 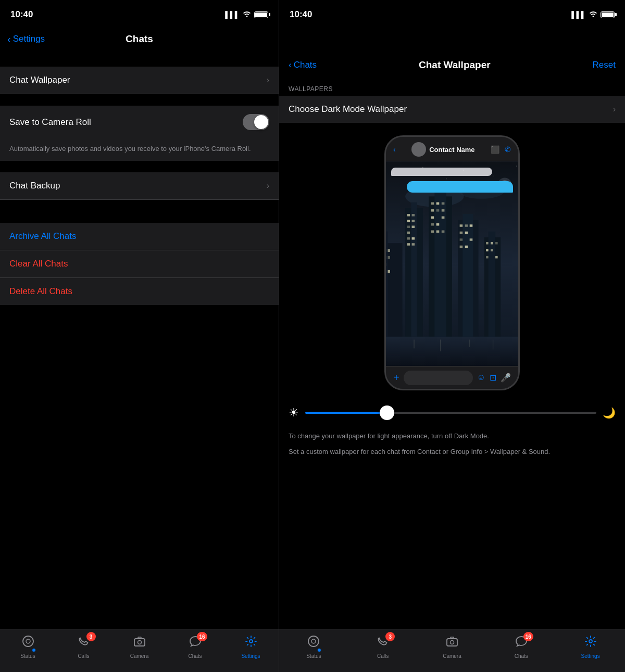 I want to click on phone-plus-icon: +, so click(x=396, y=378).